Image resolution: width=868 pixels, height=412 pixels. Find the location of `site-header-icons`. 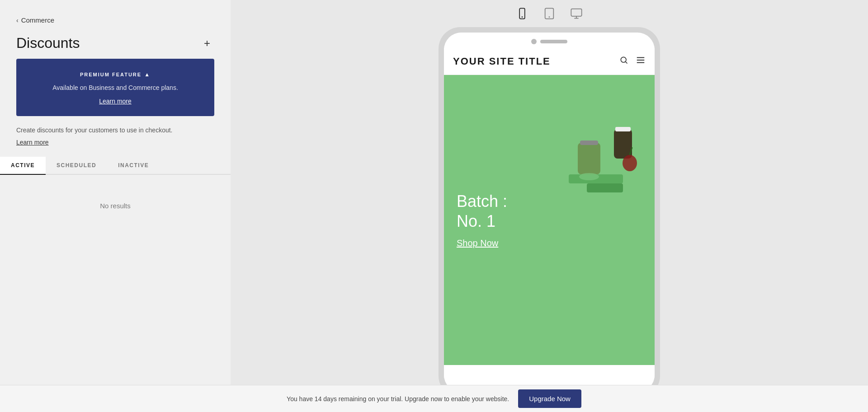

site-header-icons is located at coordinates (632, 61).